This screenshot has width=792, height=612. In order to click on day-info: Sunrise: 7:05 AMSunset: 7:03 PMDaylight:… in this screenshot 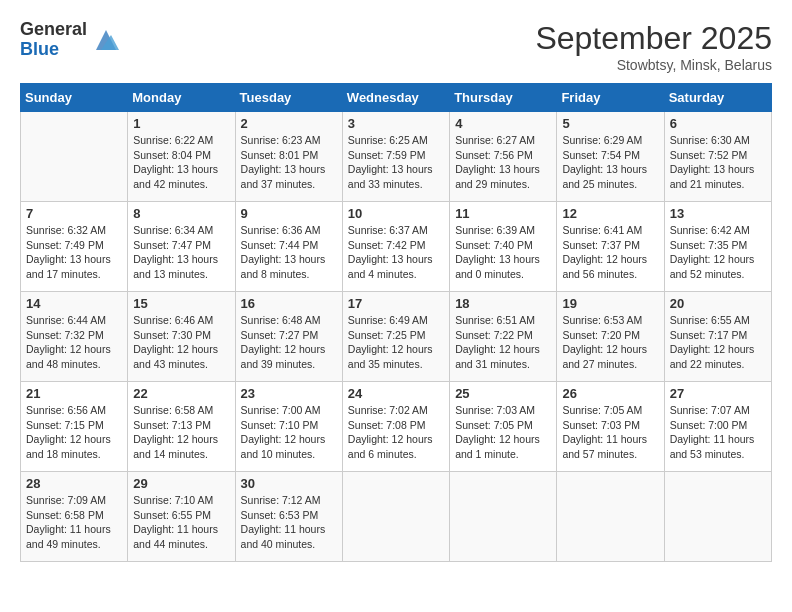, I will do `click(610, 432)`.